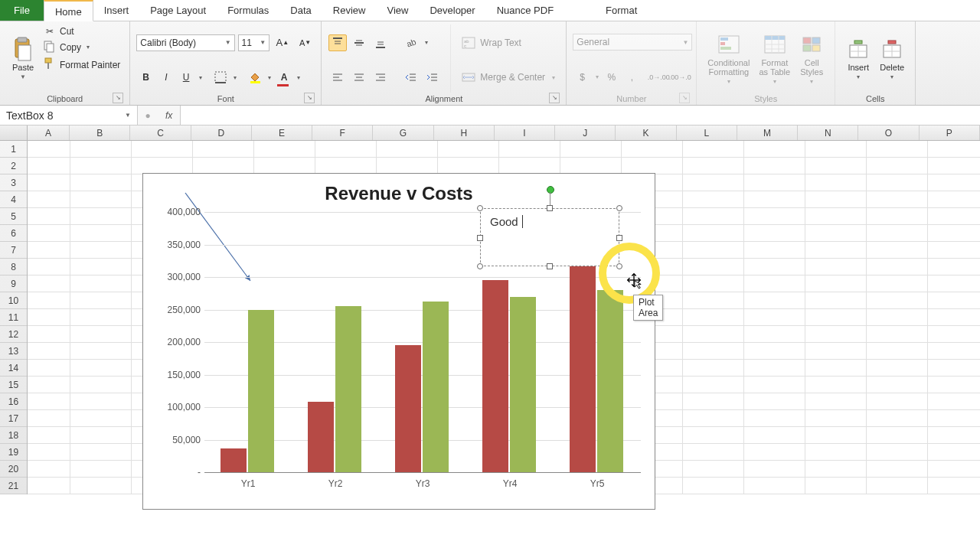 Image resolution: width=980 pixels, height=551 pixels. I want to click on decrease-font-button: A▼, so click(305, 43).